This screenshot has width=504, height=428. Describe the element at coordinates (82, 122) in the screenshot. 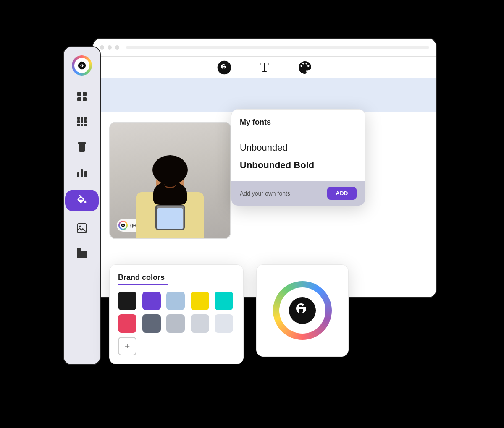

I see `sidebar-item-apps` at that location.